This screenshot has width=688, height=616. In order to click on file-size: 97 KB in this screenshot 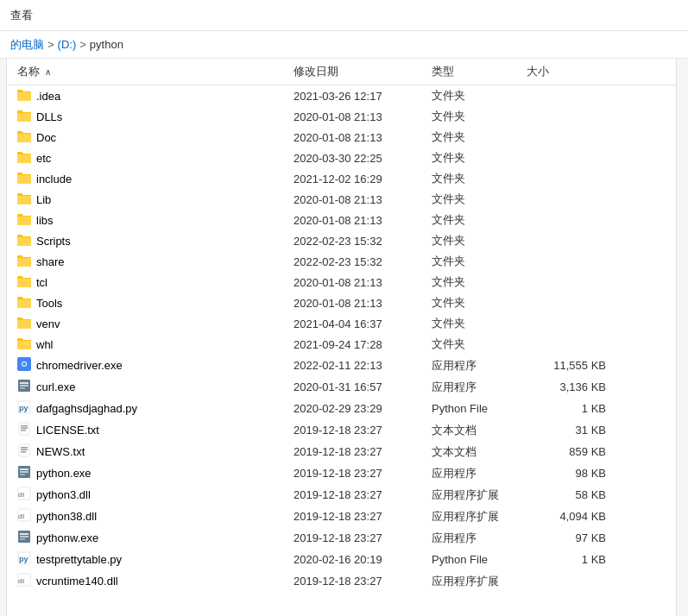, I will do `click(566, 538)`.